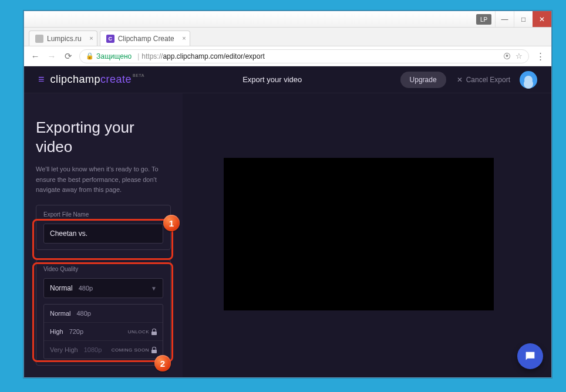 This screenshot has width=566, height=392. What do you see at coordinates (523, 19) in the screenshot?
I see `window-maximize-button: □` at bounding box center [523, 19].